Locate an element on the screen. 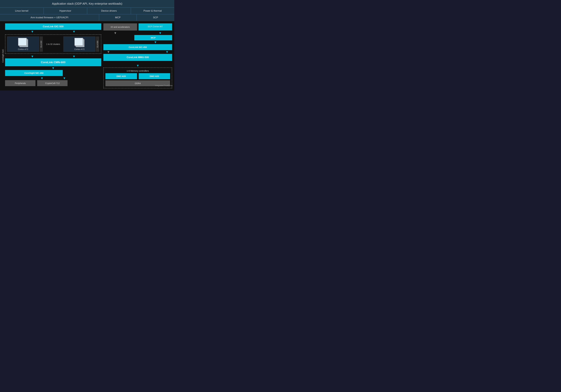 The height and width of the screenshot is (392, 561). ela-500-right: ELA-500 is located at coordinates (98, 44).